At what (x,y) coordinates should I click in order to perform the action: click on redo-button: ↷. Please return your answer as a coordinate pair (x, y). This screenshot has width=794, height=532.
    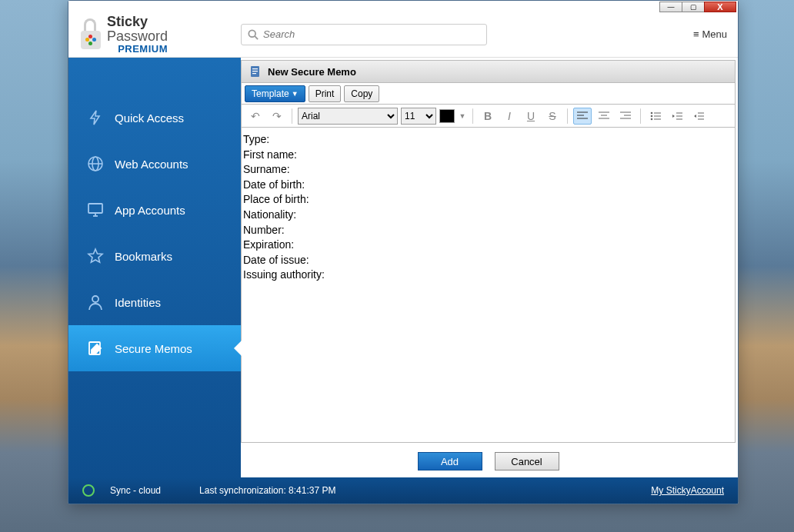
    Looking at the image, I should click on (277, 116).